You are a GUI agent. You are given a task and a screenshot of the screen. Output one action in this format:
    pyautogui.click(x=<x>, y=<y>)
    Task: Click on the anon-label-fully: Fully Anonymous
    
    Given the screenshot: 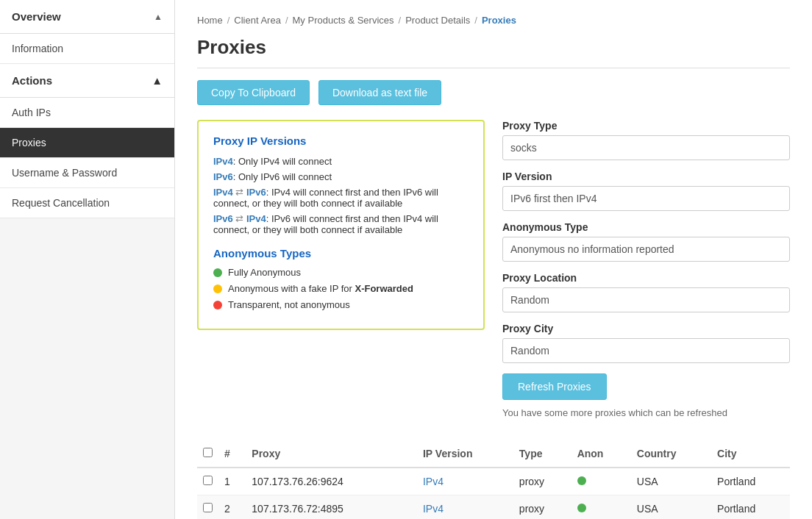 What is the action you would take?
    pyautogui.click(x=265, y=272)
    